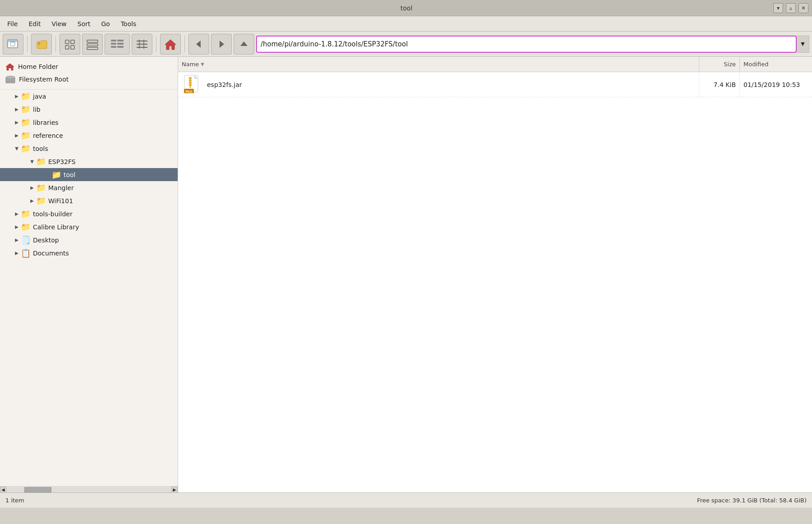  Describe the element at coordinates (89, 135) in the screenshot. I see `tree-item-reference: ▶ 📁 reference` at that location.